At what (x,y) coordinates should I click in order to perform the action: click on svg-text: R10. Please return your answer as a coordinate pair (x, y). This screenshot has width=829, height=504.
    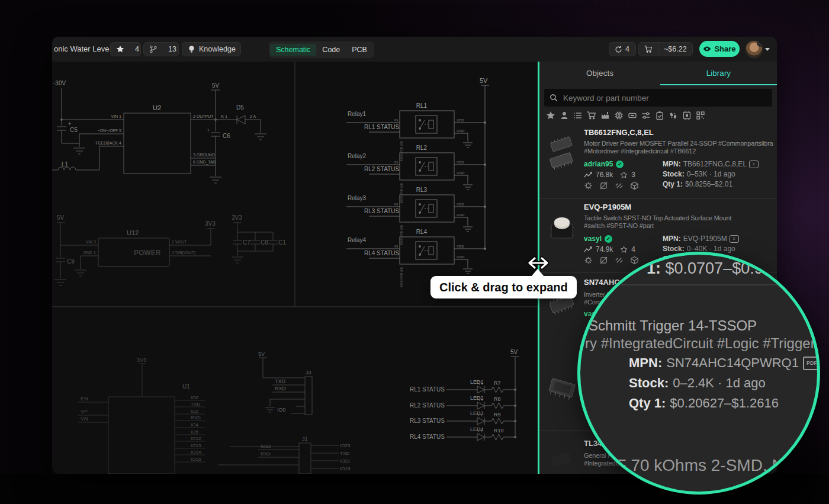
    Looking at the image, I should click on (499, 431).